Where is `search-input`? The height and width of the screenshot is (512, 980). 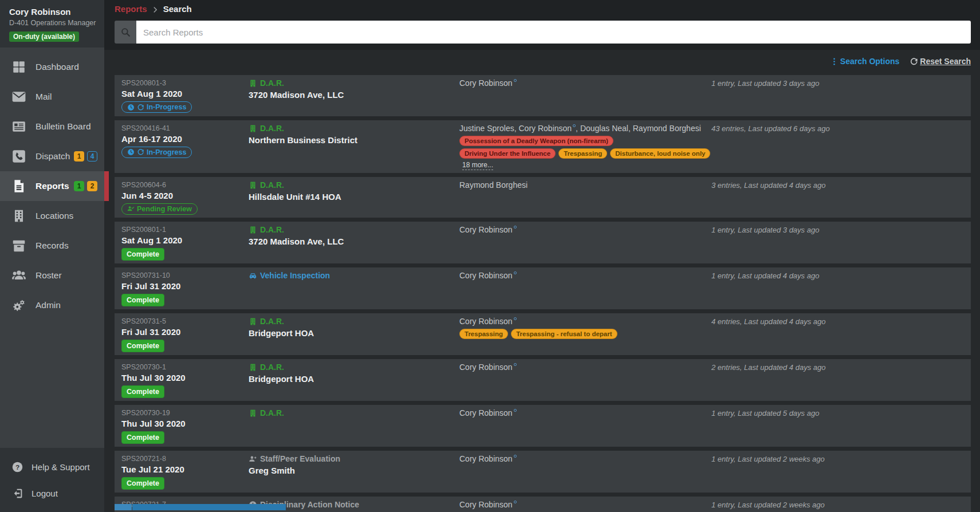
search-input is located at coordinates (553, 32).